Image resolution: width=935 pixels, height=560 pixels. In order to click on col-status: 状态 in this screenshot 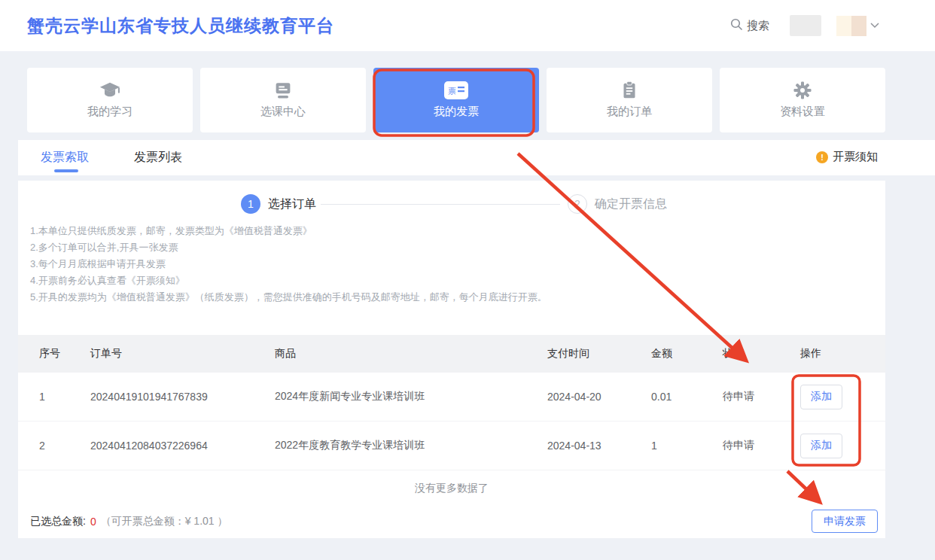, I will do `click(762, 354)`.